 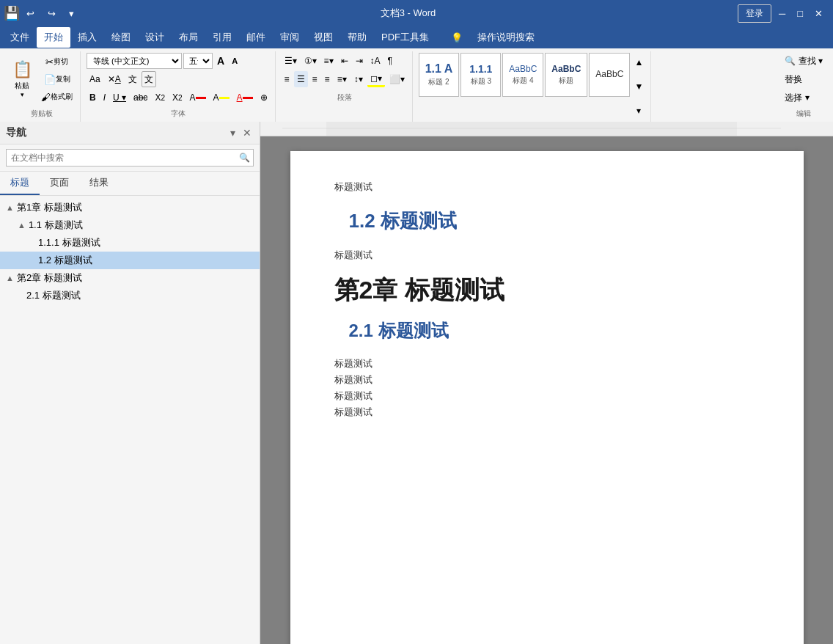 I want to click on justify-ext-button: ≡▾, so click(x=342, y=79).